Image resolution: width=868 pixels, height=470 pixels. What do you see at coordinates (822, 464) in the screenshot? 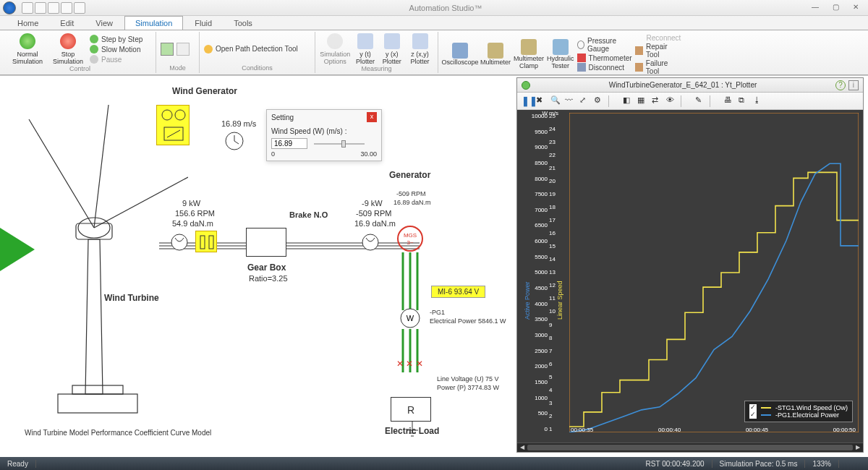
I see `status-zoom: 133%` at bounding box center [822, 464].